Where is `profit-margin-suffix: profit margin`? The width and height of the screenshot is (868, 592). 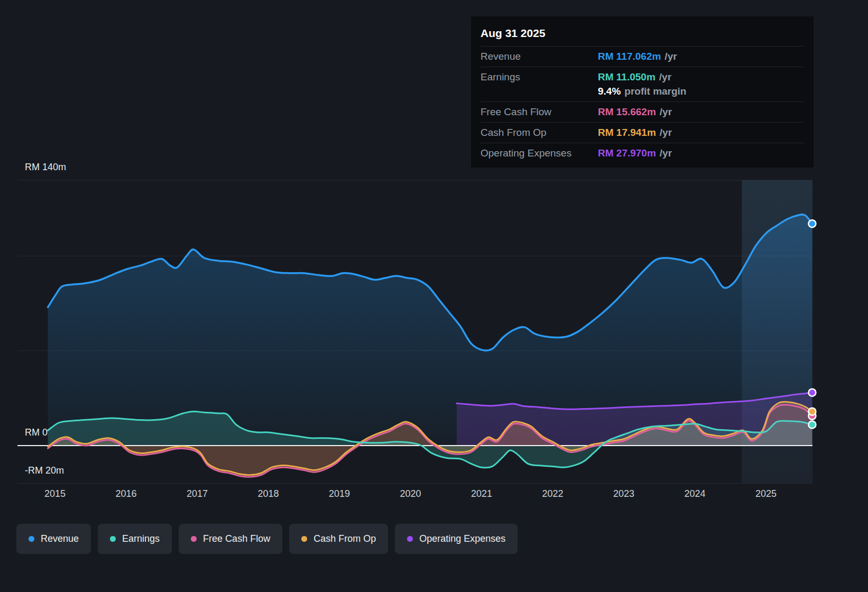 profit-margin-suffix: profit margin is located at coordinates (655, 91).